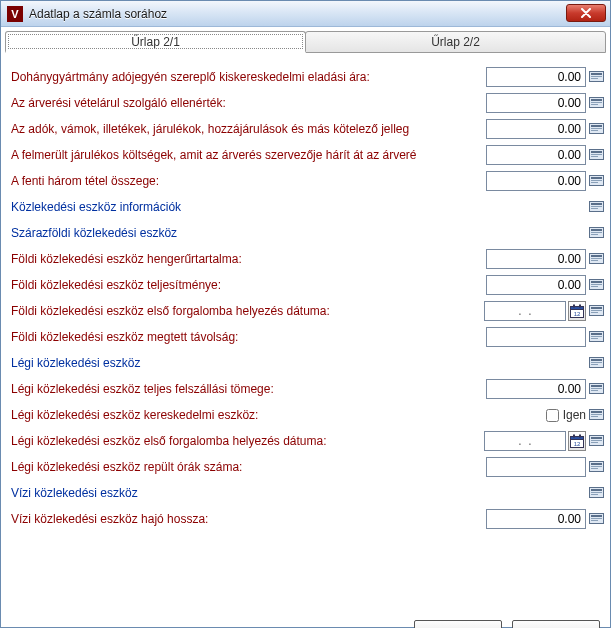 This screenshot has width=611, height=628. What do you see at coordinates (248, 129) in the screenshot?
I see `field-label: Az adók, vámok, illetékek, járulékok, ho…` at bounding box center [248, 129].